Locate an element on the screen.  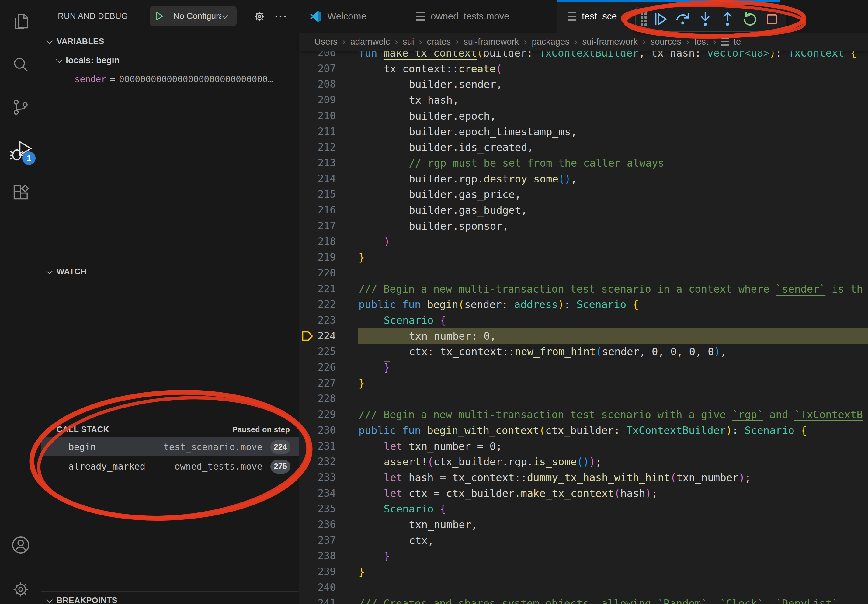
code-line-233: 233let hash = tx_context::dummy_tx_hash_… is located at coordinates (584, 477).